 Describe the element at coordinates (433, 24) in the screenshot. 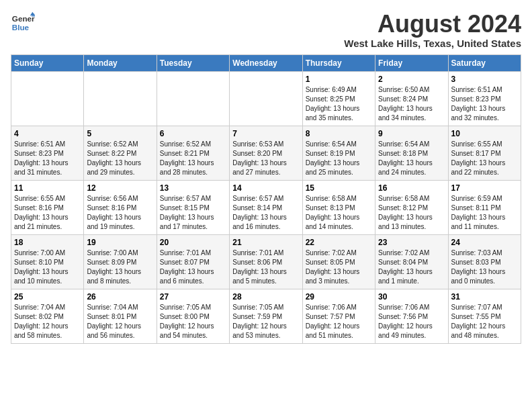

I see `month-year-title: August 2024` at that location.